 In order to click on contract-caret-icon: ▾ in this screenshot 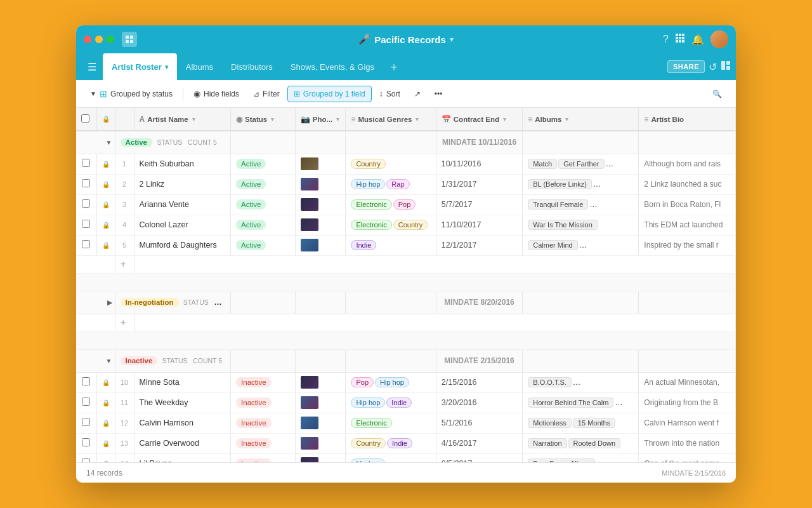, I will do `click(505, 119)`.